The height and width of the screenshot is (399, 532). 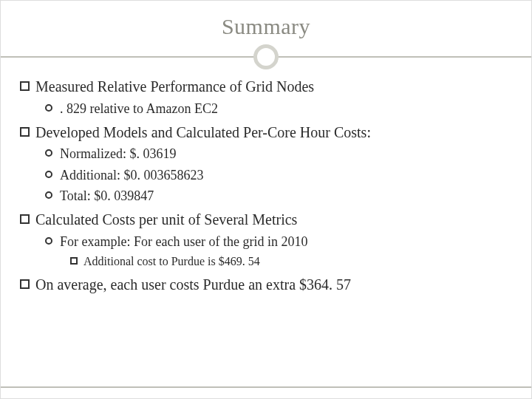 I want to click on bullet-1-sub-1: . 829 relative to Amazon EC2, so click(x=279, y=109).